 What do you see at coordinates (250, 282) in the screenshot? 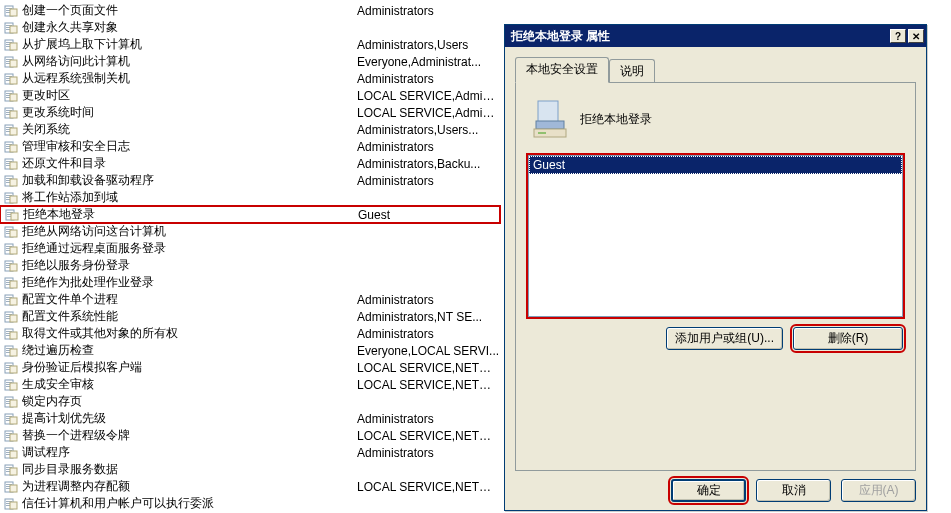
I see `policy-row: 拒绝作为批处理作业登录` at bounding box center [250, 282].